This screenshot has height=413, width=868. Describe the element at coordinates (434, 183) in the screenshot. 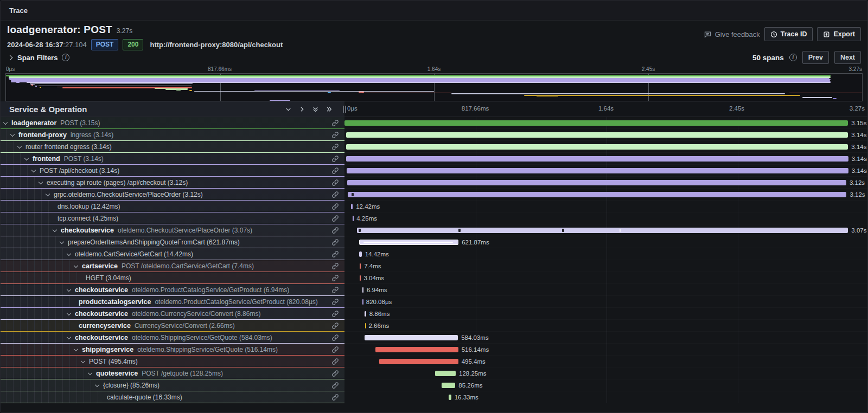

I see `span-row: executing api route (pages) /api/checkou…` at that location.